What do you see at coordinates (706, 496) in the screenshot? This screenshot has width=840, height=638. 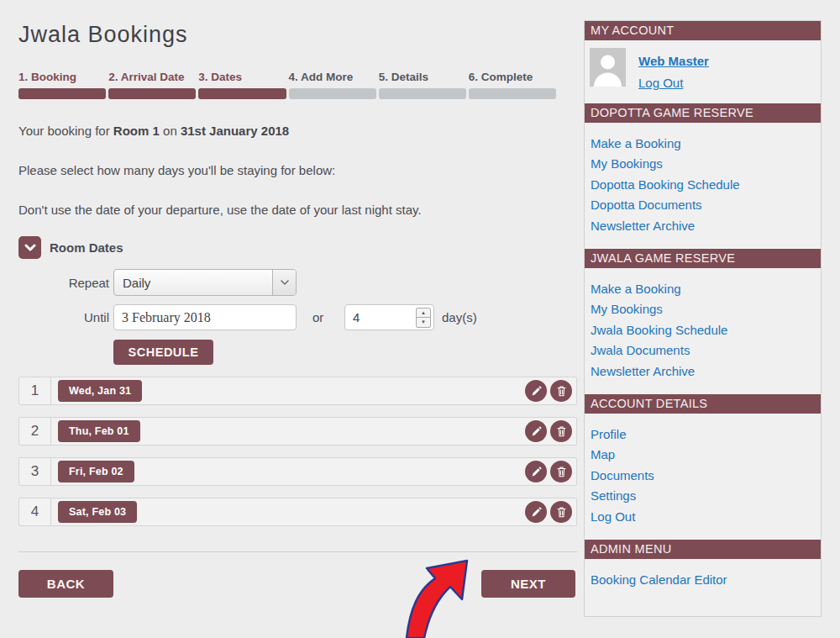 I see `list-item: Settings` at bounding box center [706, 496].